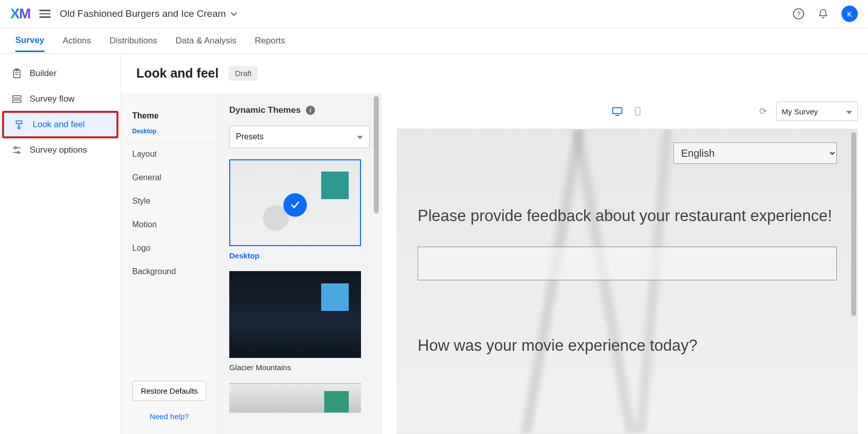 This screenshot has height=434, width=868. Describe the element at coordinates (270, 41) in the screenshot. I see `tab-reports: Reports` at that location.